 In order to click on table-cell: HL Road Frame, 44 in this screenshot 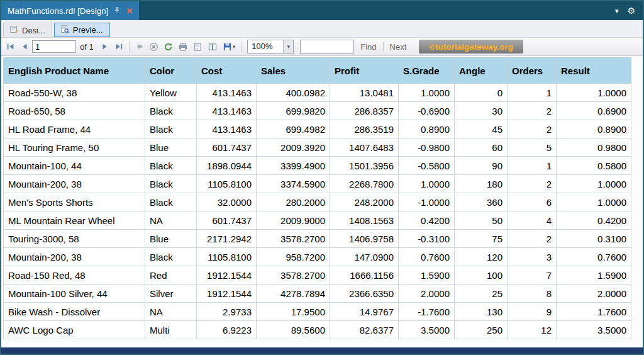, I will do `click(74, 130)`.